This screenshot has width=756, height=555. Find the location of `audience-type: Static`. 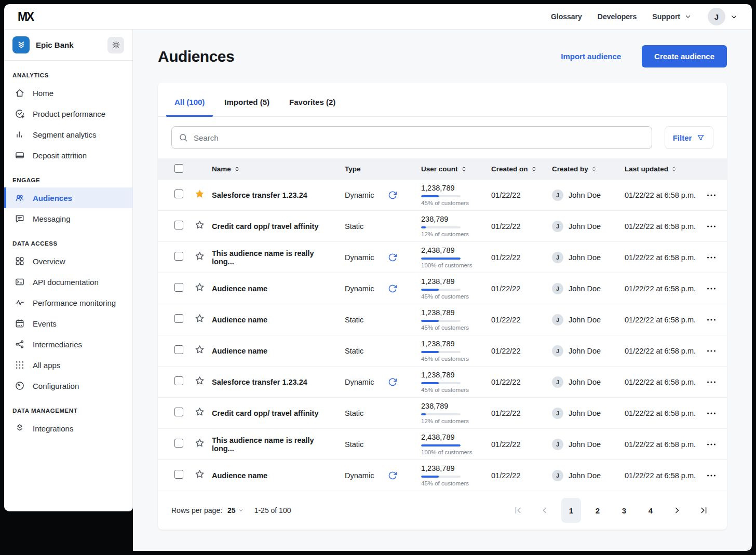

audience-type: Static is located at coordinates (354, 351).